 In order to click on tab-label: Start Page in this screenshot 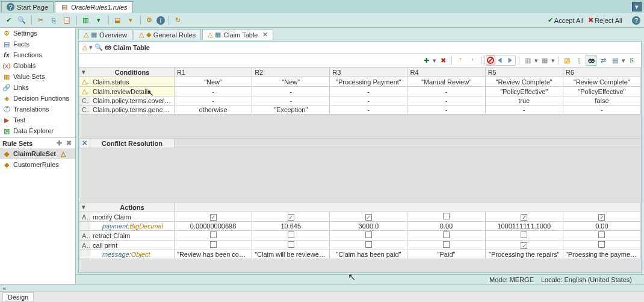, I will do `click(33, 7)`.